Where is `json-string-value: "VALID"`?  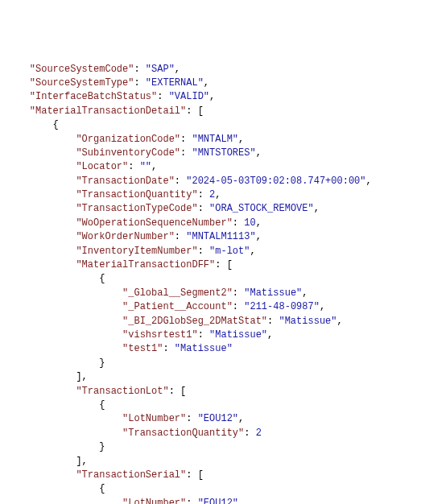
json-string-value: "VALID" is located at coordinates (189, 97).